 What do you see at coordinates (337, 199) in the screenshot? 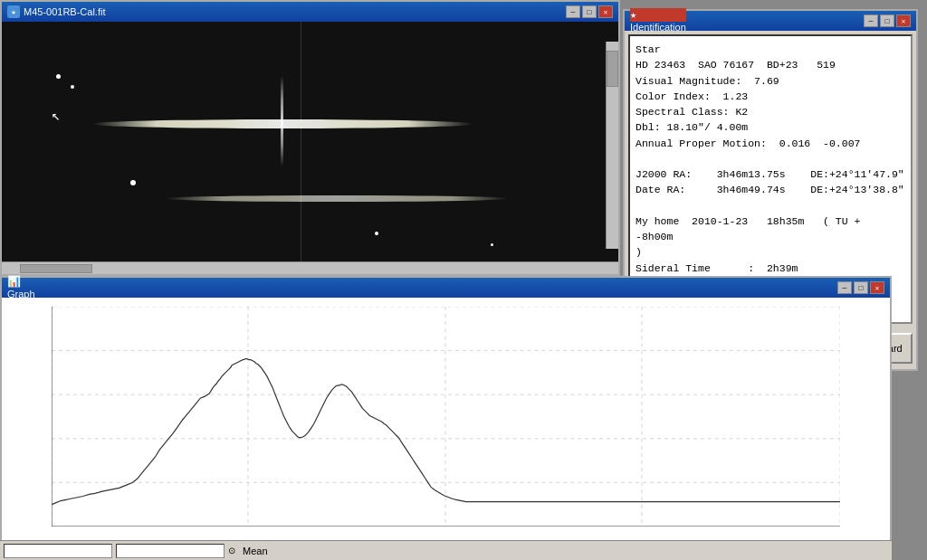
I see `star-streak-secondary` at bounding box center [337, 199].